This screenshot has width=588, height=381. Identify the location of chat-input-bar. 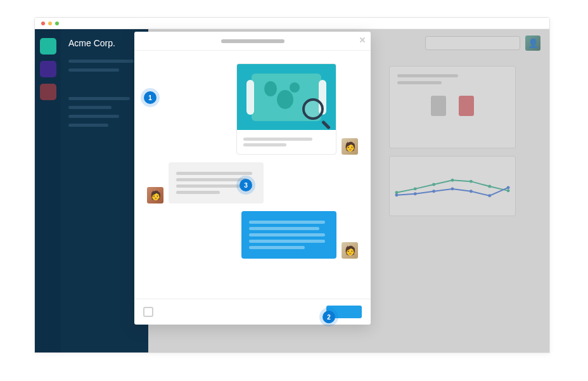
(252, 312).